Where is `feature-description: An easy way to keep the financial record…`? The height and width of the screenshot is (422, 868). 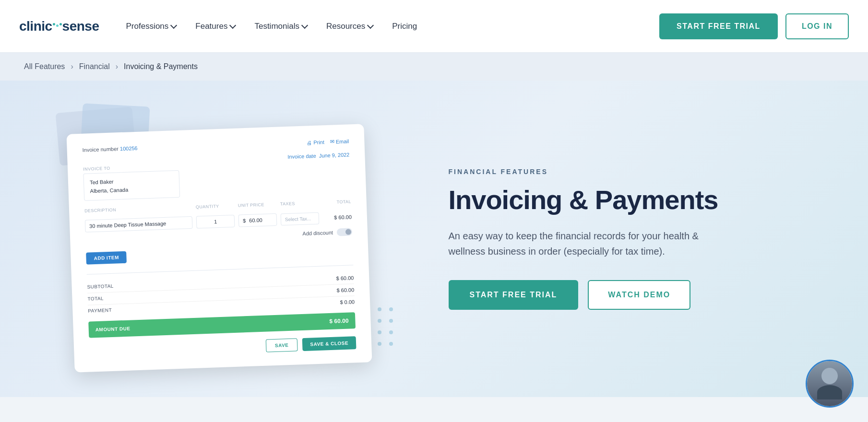
feature-description: An easy way to keep the financial record… is located at coordinates (583, 244).